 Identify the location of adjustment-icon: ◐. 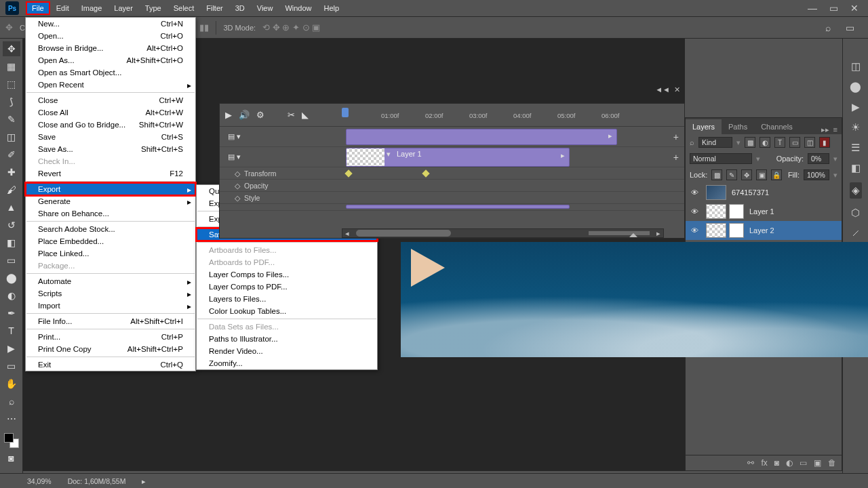
(789, 463).